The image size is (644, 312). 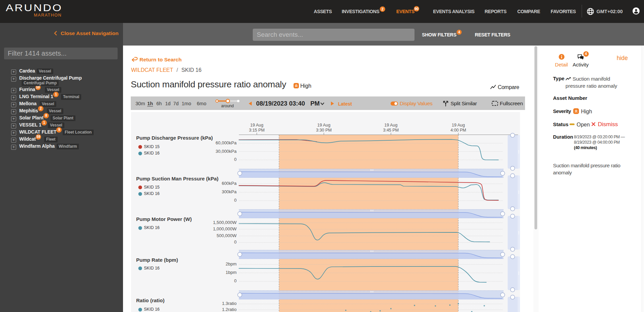 What do you see at coordinates (229, 304) in the screenshot?
I see `svg-text: 1.3ratio` at bounding box center [229, 304].